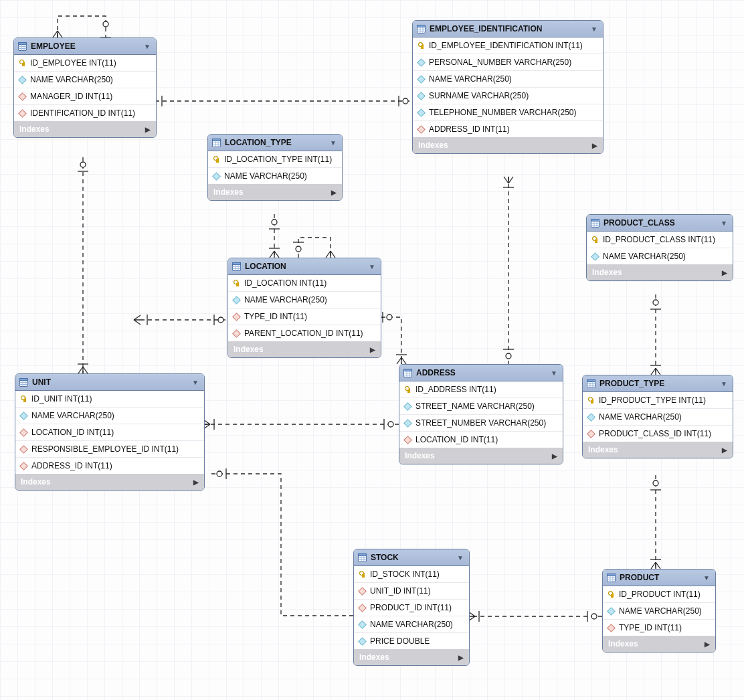 The image size is (744, 700). What do you see at coordinates (411, 641) in the screenshot?
I see `column-row: PRICE DOUBLE` at bounding box center [411, 641].